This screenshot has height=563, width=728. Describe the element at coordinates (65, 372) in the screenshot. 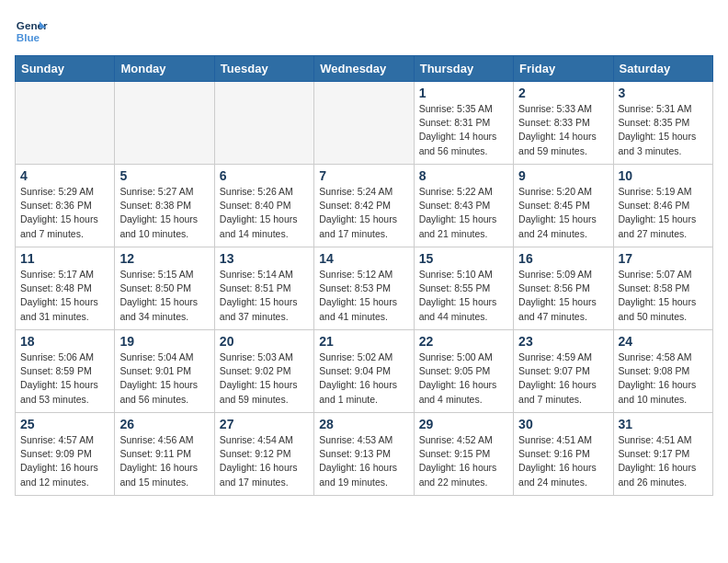

I see `calendar-cell: 18Sunrise: 5:06 AMSunset: 8:59 PMDayligh…` at that location.